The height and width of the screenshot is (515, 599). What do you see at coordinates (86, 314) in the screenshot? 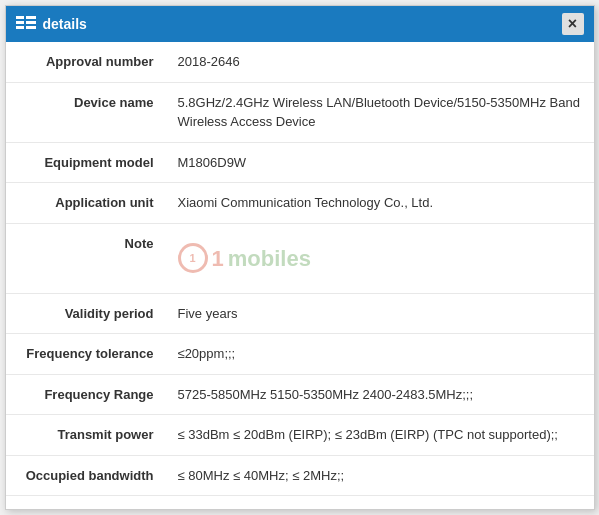
I see `row-label: Validity period` at bounding box center [86, 314].